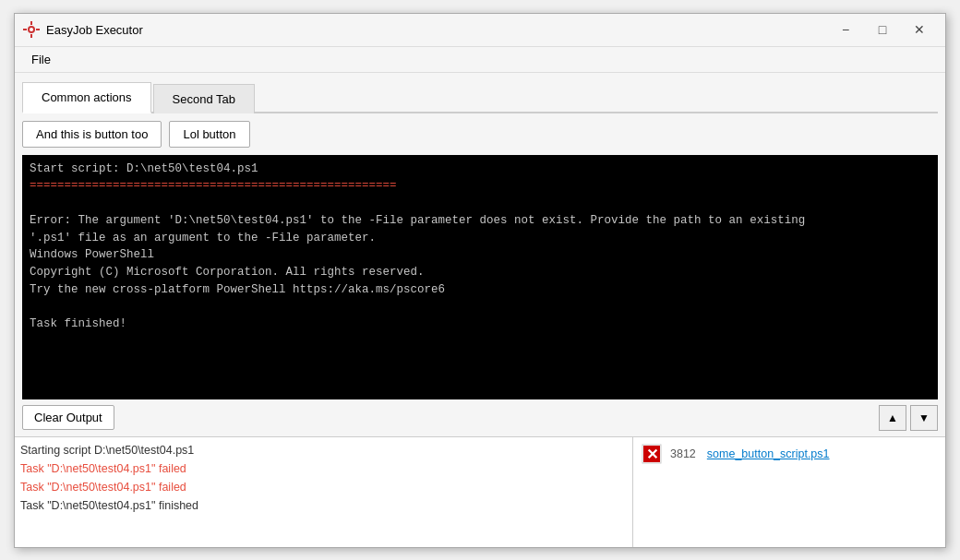 This screenshot has height=560, width=960. I want to click on maximize-button: □, so click(882, 30).